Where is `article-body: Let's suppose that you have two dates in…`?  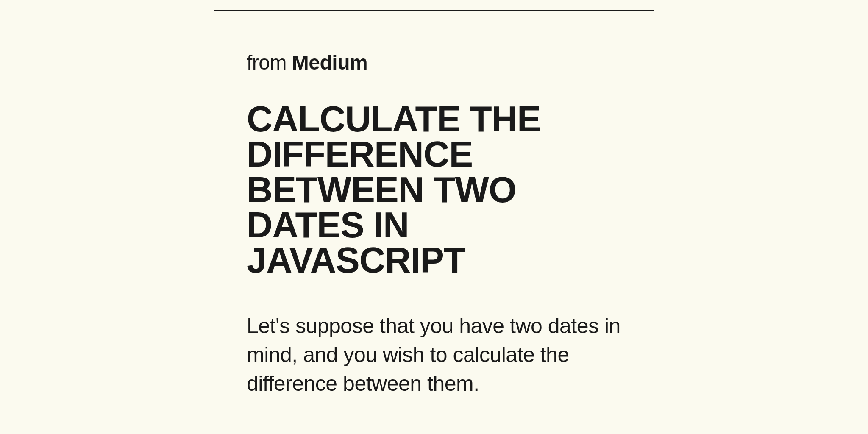
article-body: Let's suppose that you have two dates in… is located at coordinates (434, 355).